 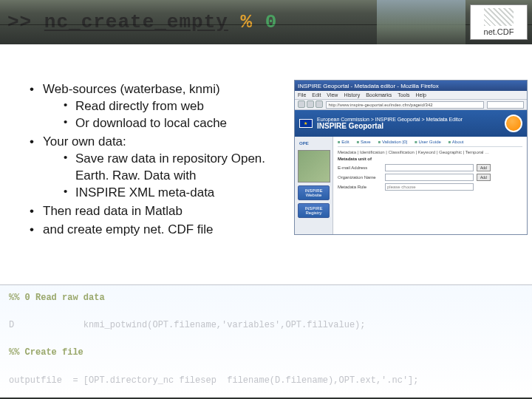 I want to click on bullet-web-sources: Web-sources (waterbase, knmi) Read direc…, so click(x=155, y=106).